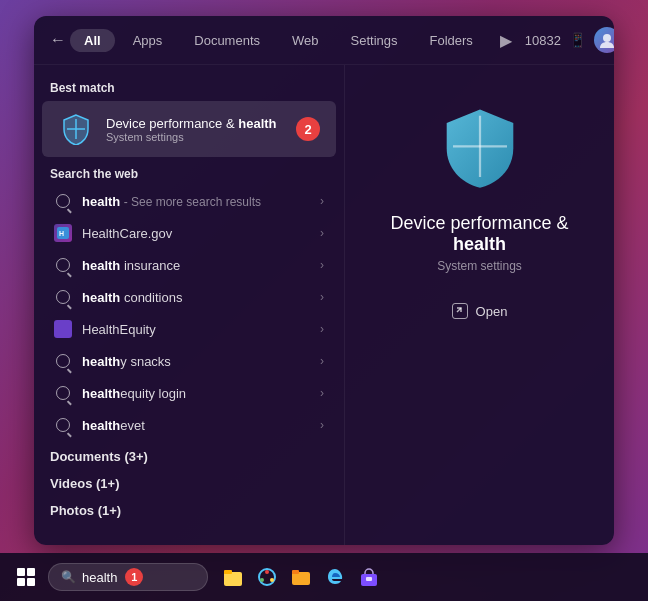  Describe the element at coordinates (196, 362) in the screenshot. I see `search-item-text: healthy snacks` at that location.